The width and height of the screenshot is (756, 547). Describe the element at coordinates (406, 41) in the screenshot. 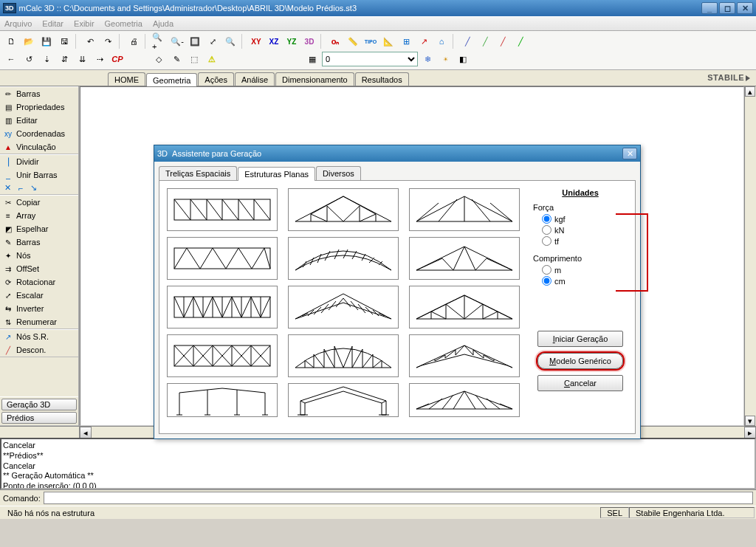

I see `grid-icon: ⊞` at that location.